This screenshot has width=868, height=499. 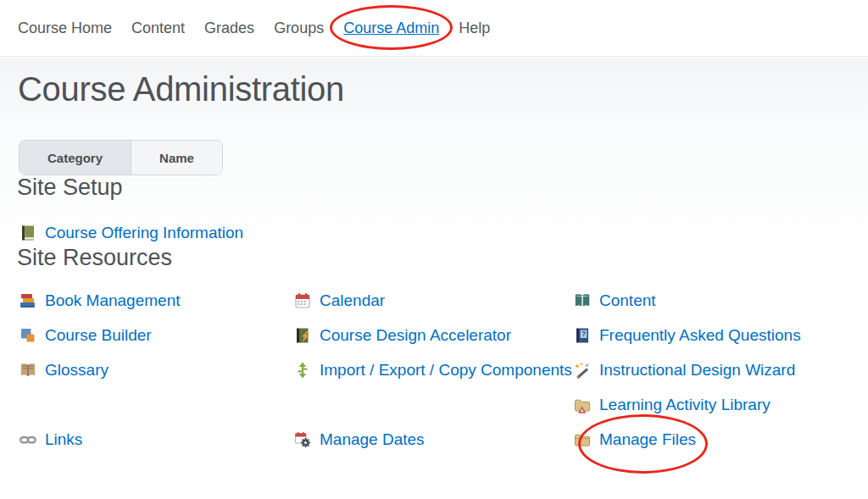 I want to click on link-label: Manage Dates, so click(x=372, y=439).